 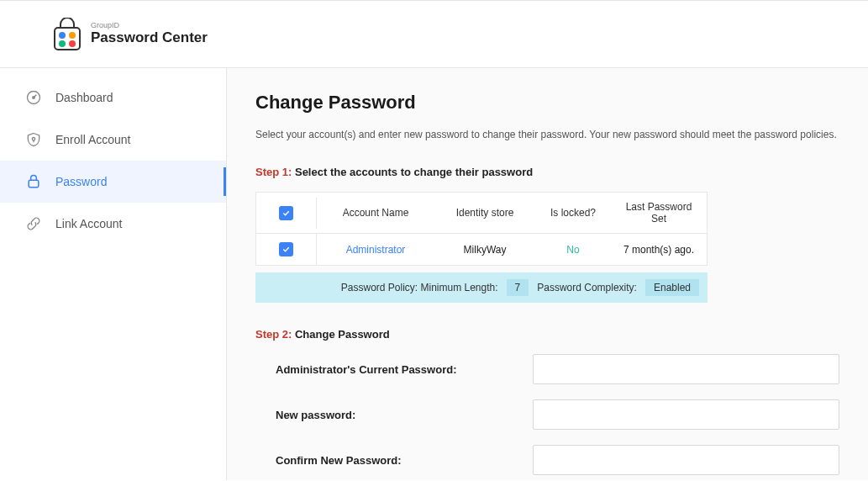 What do you see at coordinates (113, 98) in the screenshot?
I see `sidebar-item-dashboard: Dashboard` at bounding box center [113, 98].